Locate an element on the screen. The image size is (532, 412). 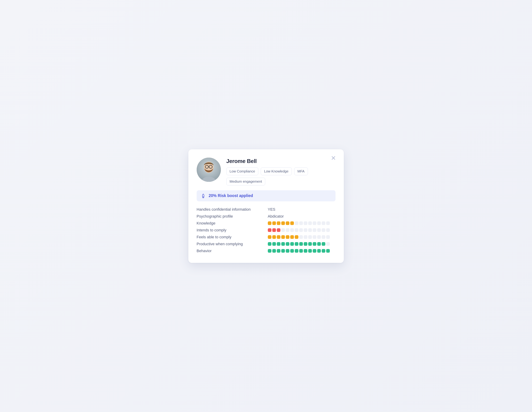
attribute-label: Behavior is located at coordinates (230, 251).